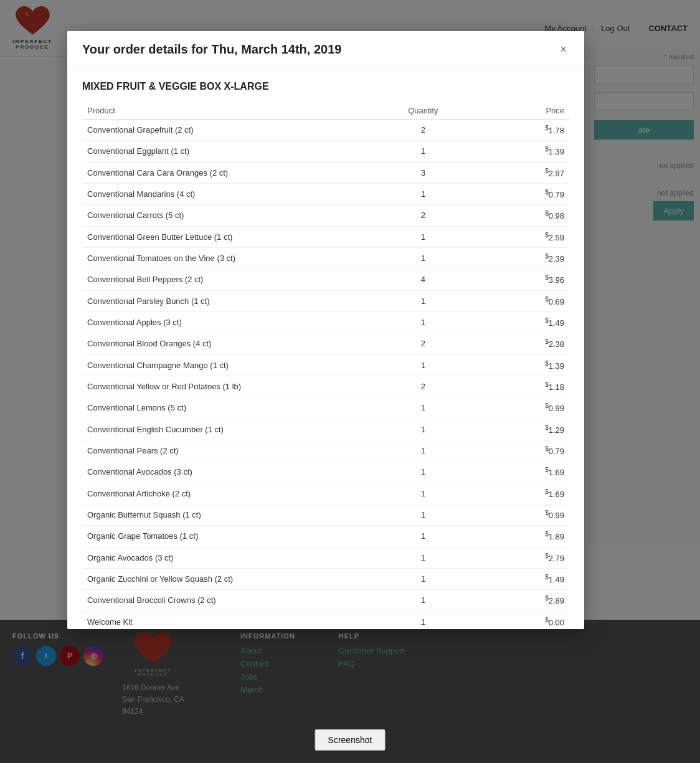  Describe the element at coordinates (228, 344) in the screenshot. I see `product-name: Conventional Blood Oranges (4 ct)` at that location.